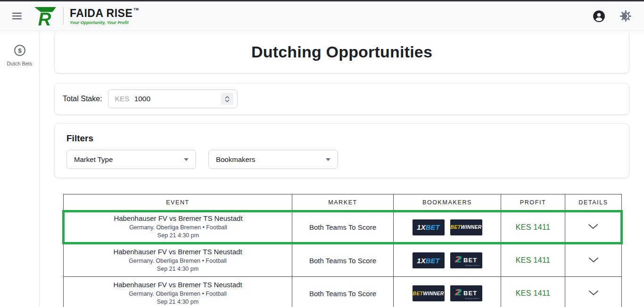 Image resolution: width=644 pixels, height=307 pixels. What do you see at coordinates (594, 203) in the screenshot?
I see `column-header-details: DETAILS` at bounding box center [594, 203].